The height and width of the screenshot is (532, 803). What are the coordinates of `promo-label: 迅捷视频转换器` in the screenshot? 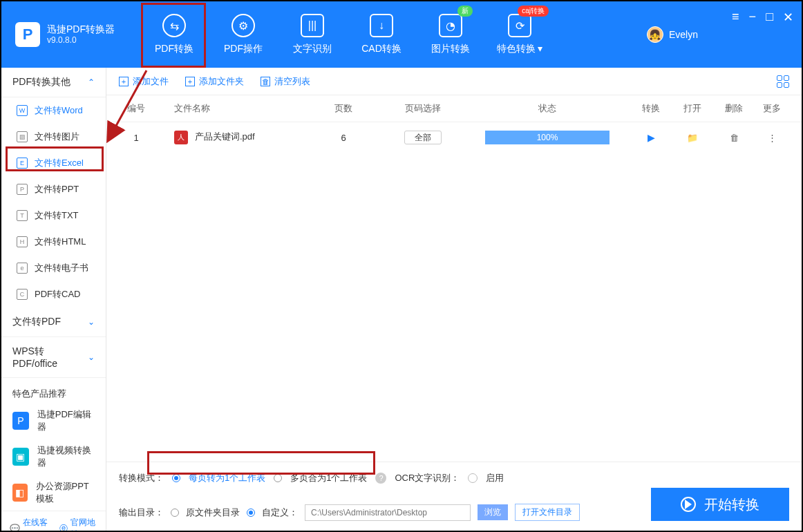 It's located at (66, 457).